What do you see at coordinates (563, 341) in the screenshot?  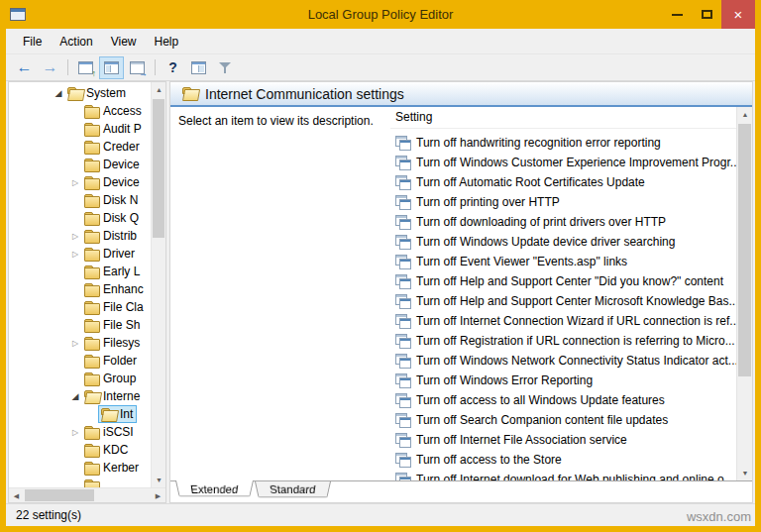 I see `setting-item: Turn off Registration if URL connection …` at bounding box center [563, 341].